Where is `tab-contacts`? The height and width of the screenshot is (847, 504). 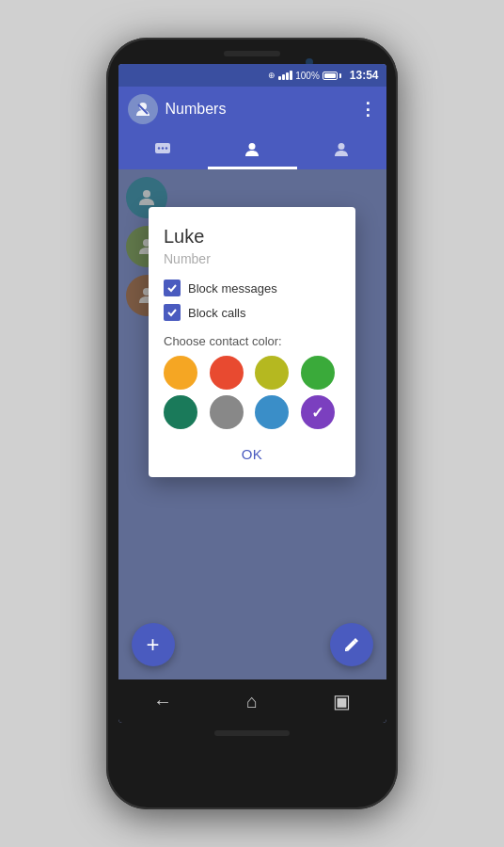
tab-contacts is located at coordinates (342, 151).